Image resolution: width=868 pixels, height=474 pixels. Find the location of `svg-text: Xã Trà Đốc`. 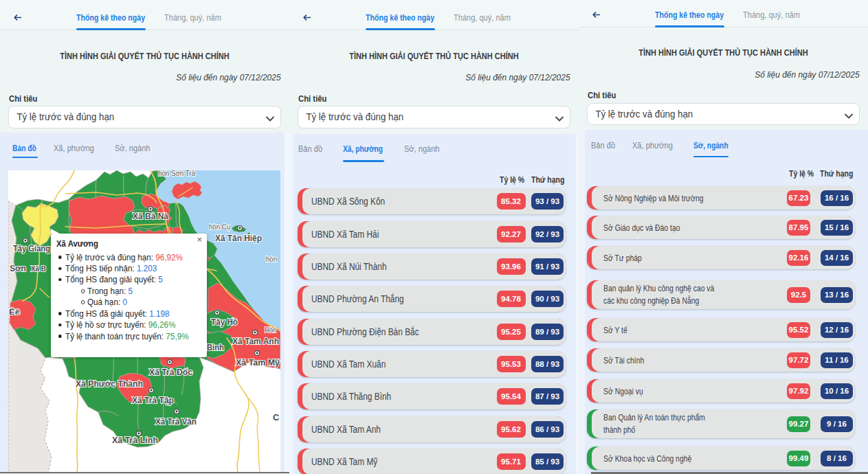

svg-text: Xã Trà Đốc is located at coordinates (170, 372).